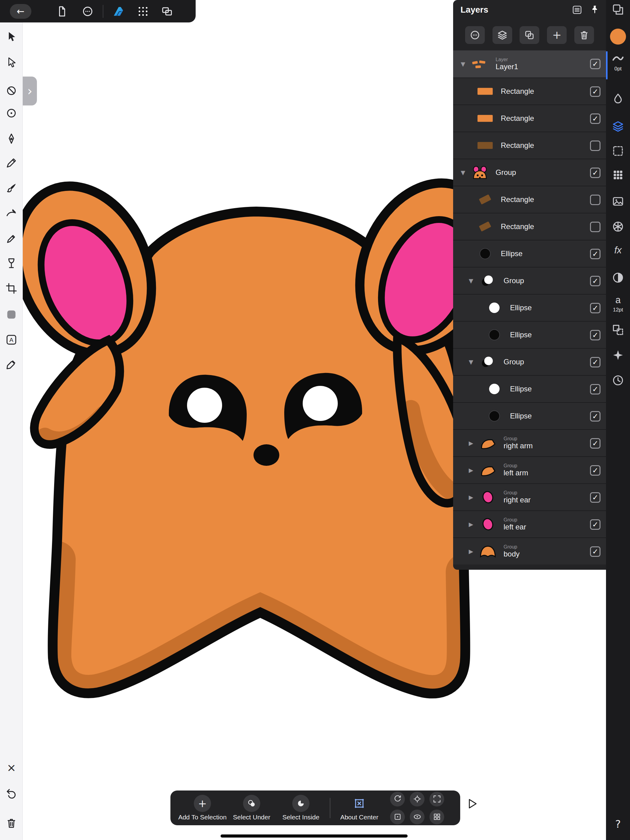 The width and height of the screenshot is (630, 840). I want to click on mouse-nose, so click(266, 455).